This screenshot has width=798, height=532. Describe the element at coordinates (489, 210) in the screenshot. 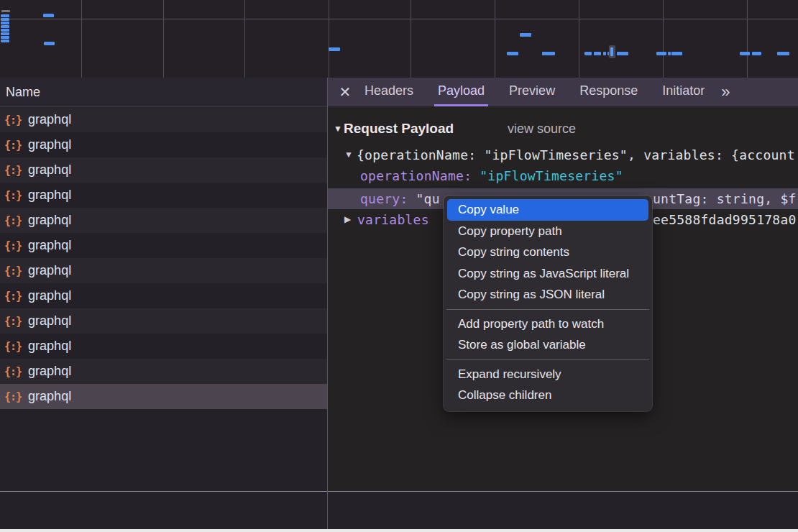

I see `menu-item-label: Copy value` at that location.